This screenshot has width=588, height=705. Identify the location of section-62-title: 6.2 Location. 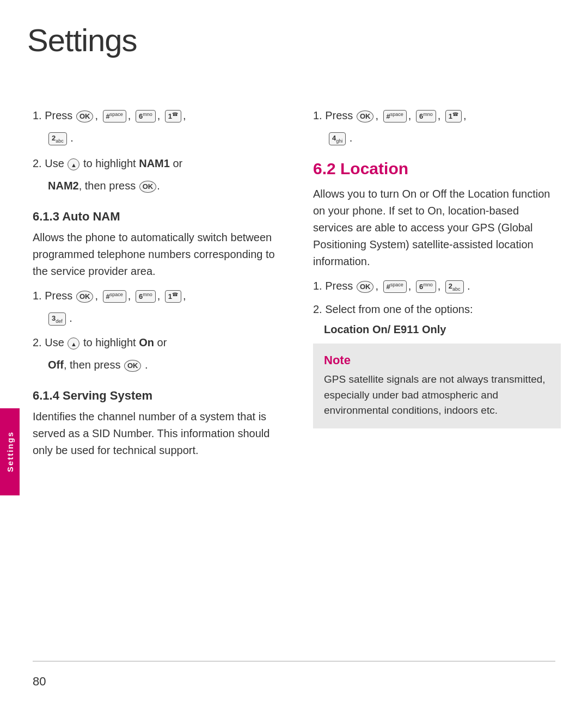
(437, 169).